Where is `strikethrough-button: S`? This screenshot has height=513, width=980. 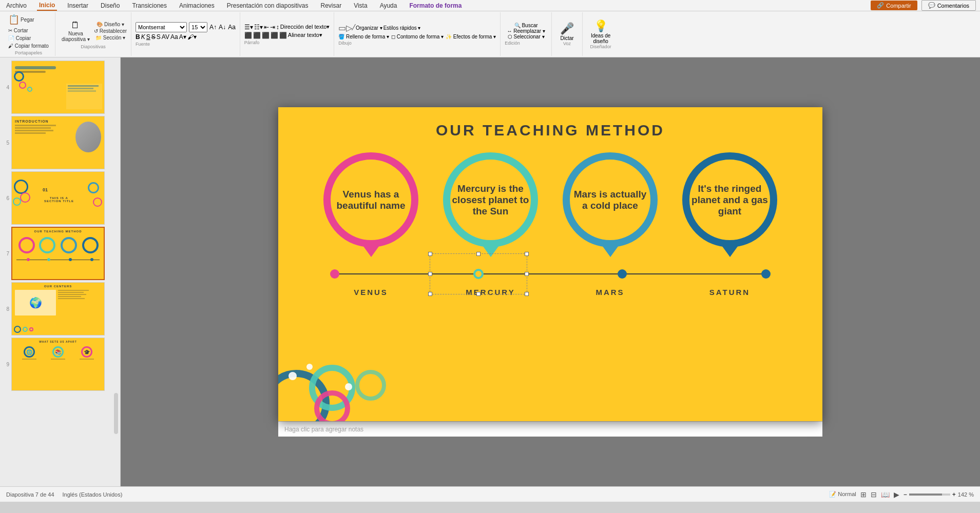 strikethrough-button: S is located at coordinates (153, 37).